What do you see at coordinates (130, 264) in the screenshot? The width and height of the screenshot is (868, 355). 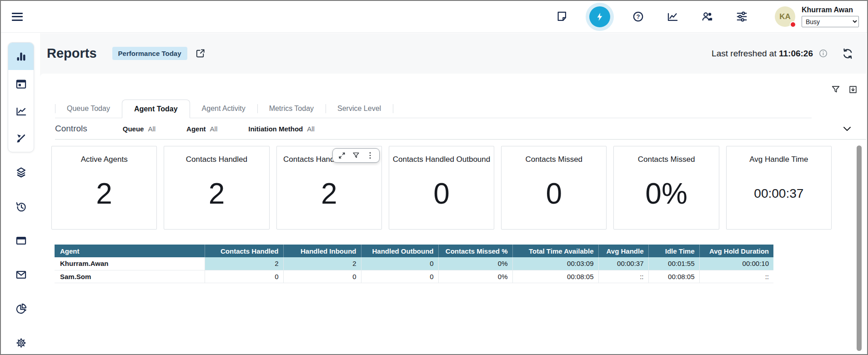 I see `cell-agent-name: Khurram.Awan` at bounding box center [130, 264].